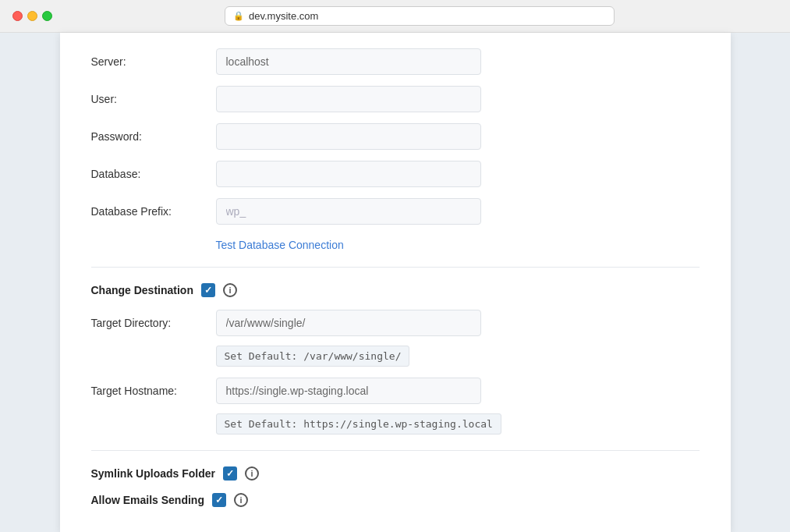  I want to click on minimize-button, so click(33, 16).